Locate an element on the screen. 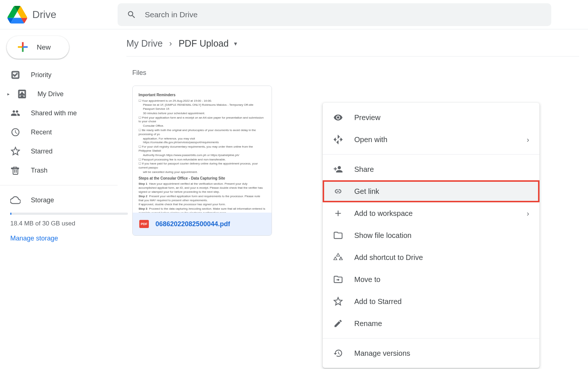 The width and height of the screenshot is (588, 369). pdf-icon: PDF is located at coordinates (144, 224).